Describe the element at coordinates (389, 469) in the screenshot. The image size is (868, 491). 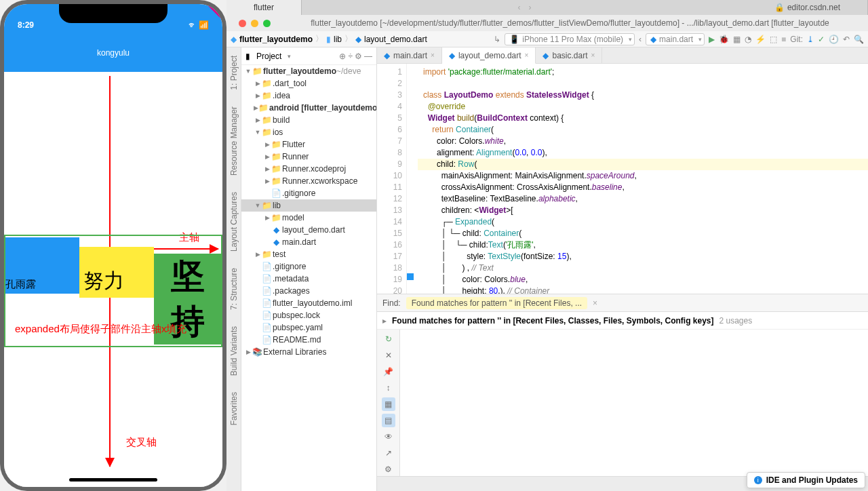
I see `settings-icon: ⚙` at that location.